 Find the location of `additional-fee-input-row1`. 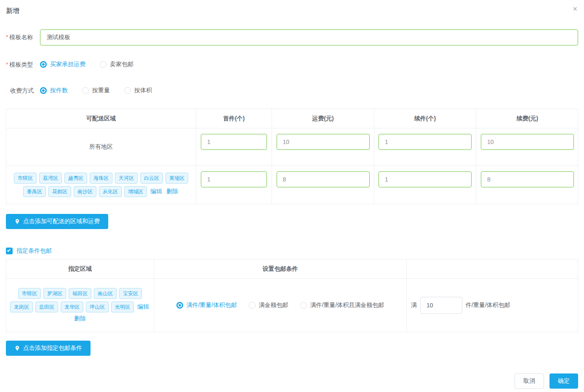

additional-fee-input-row1 is located at coordinates (527, 142).